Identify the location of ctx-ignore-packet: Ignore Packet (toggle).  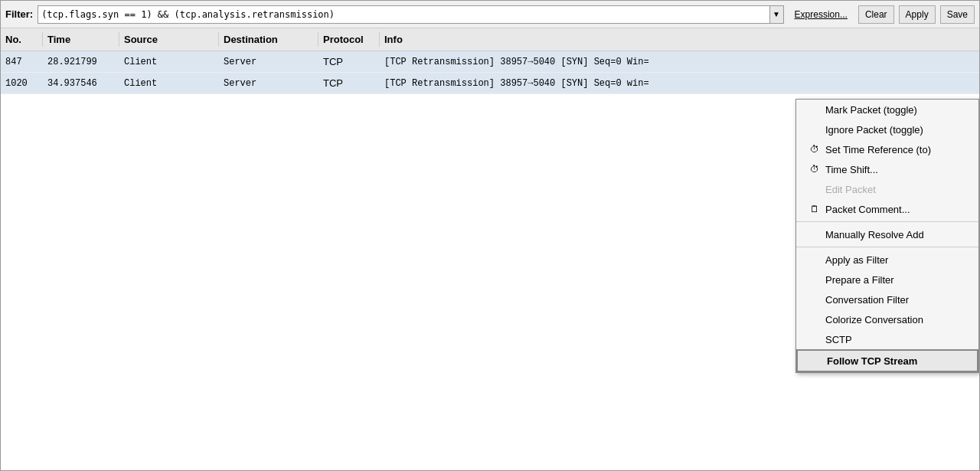
(887, 129).